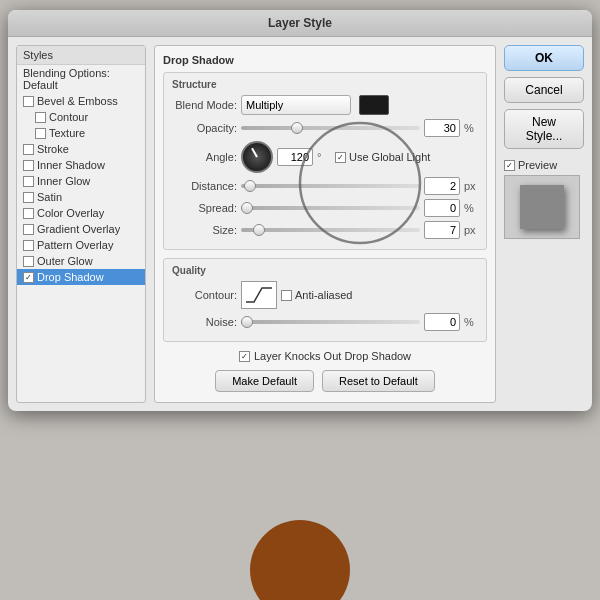 This screenshot has height=600, width=600. What do you see at coordinates (40, 118) in the screenshot?
I see `contour-checkbox` at bounding box center [40, 118].